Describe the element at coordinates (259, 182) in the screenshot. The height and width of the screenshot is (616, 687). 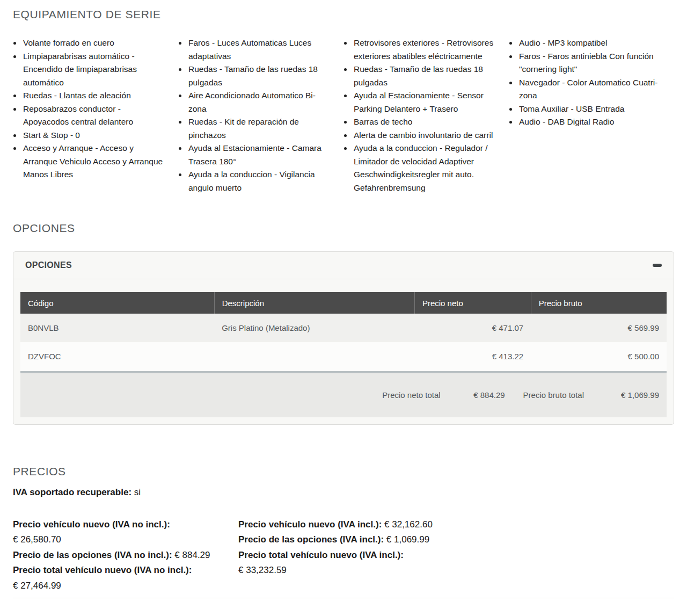
I see `equipment-item: Ayuda a la conduccion - Vigilancia angul…` at that location.